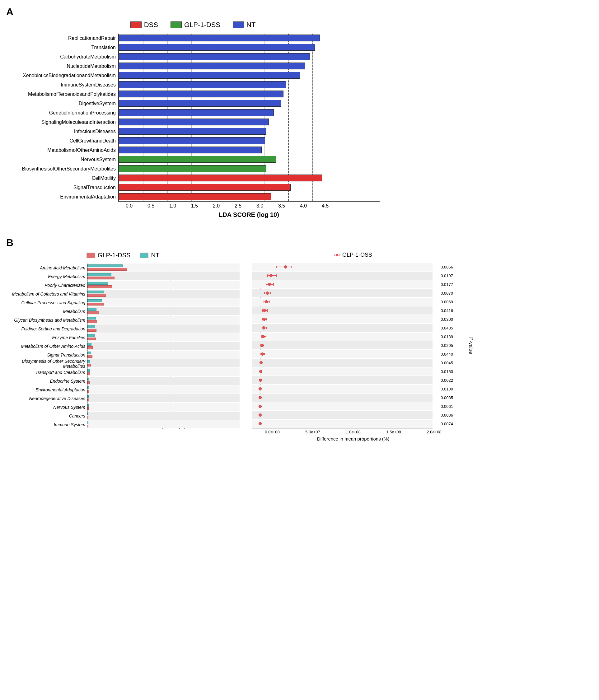  I want to click on y-label-b-item: Neurodegenerative Diseases, so click(46, 399).